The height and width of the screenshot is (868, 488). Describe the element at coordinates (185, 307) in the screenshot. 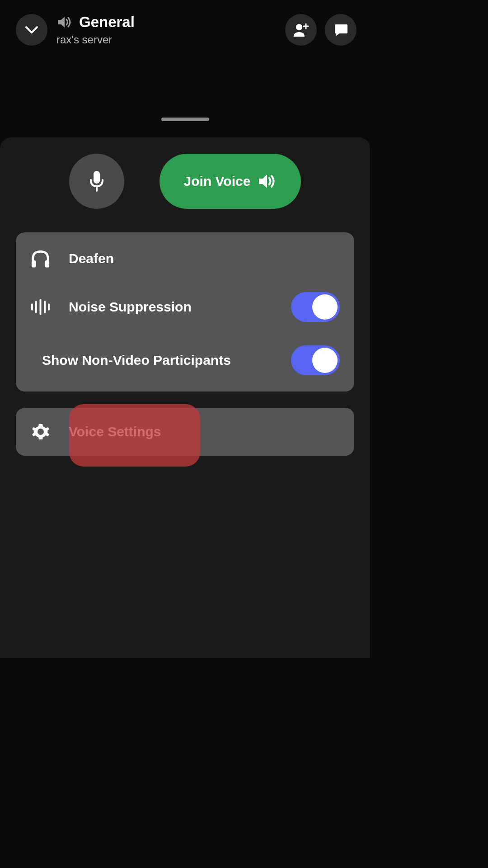

I see `noise-suppression-row: Noise Suppression` at that location.